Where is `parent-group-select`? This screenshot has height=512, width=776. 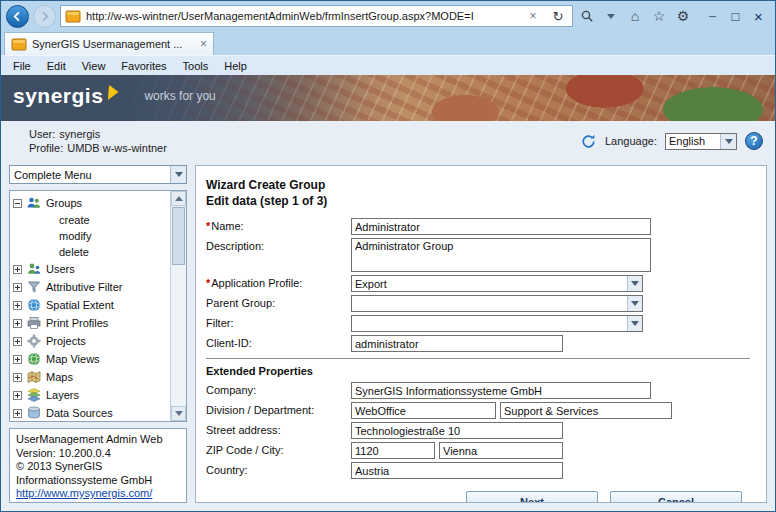 parent-group-select is located at coordinates (497, 304).